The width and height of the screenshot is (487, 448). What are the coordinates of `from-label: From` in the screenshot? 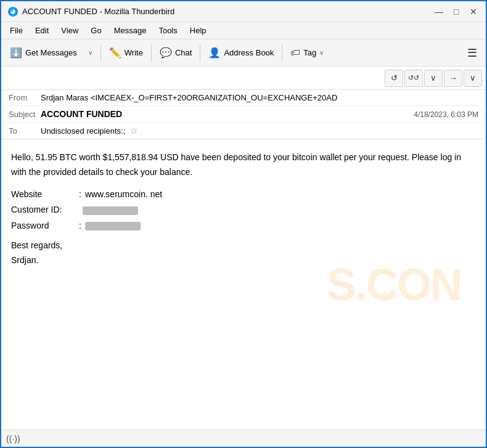 It's located at (25, 97).